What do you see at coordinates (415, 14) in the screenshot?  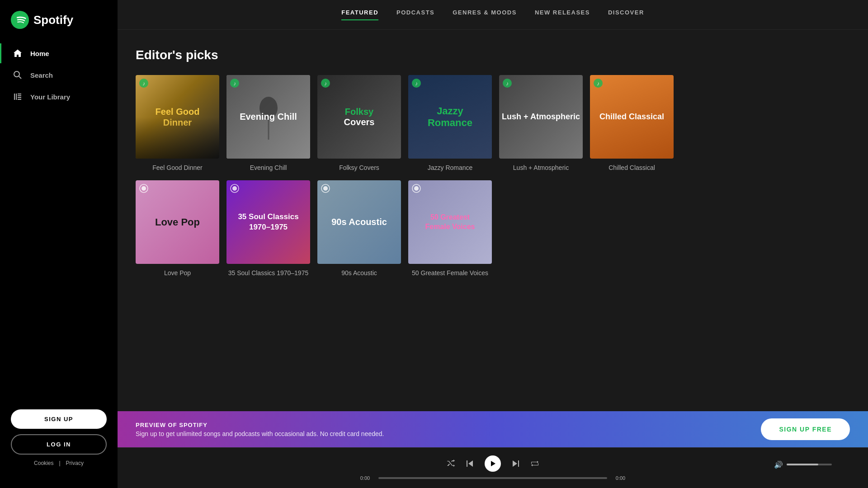 I see `tab-podcasts: PODCASTS` at bounding box center [415, 14].